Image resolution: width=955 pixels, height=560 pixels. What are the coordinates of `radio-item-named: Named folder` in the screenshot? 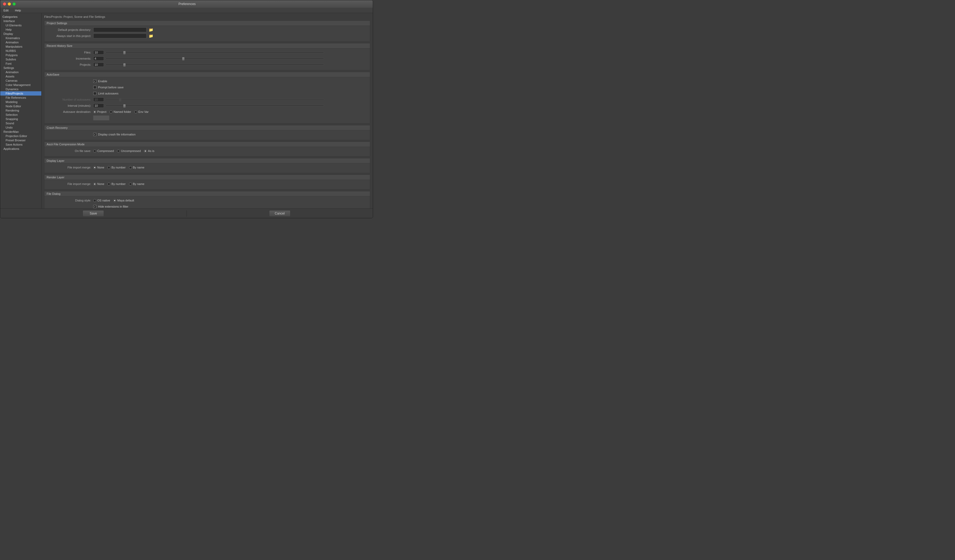 It's located at (121, 112).